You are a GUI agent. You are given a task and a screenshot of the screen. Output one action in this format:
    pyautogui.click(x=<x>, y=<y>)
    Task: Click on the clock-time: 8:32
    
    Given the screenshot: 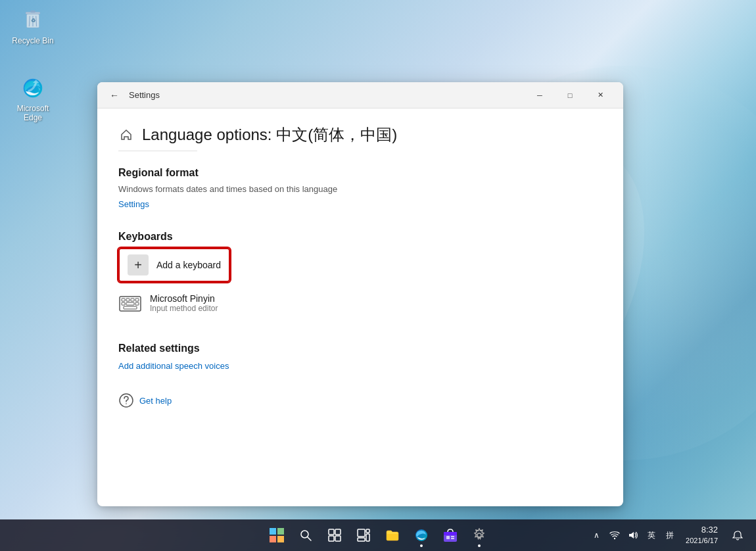 What is the action you would take?
    pyautogui.click(x=710, y=530)
    